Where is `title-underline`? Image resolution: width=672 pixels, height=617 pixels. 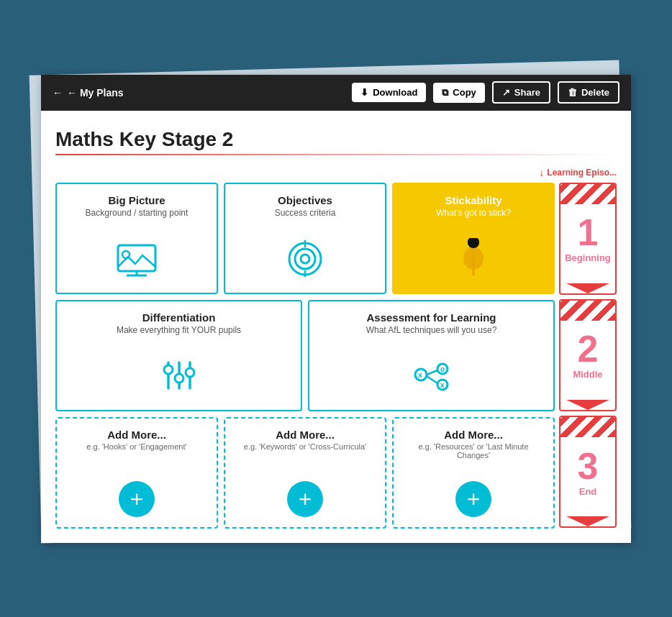
title-underline is located at coordinates (336, 155).